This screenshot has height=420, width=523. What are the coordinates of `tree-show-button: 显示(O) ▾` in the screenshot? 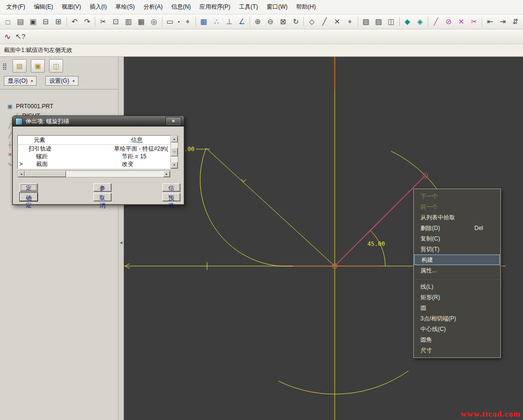 It's located at (20, 81).